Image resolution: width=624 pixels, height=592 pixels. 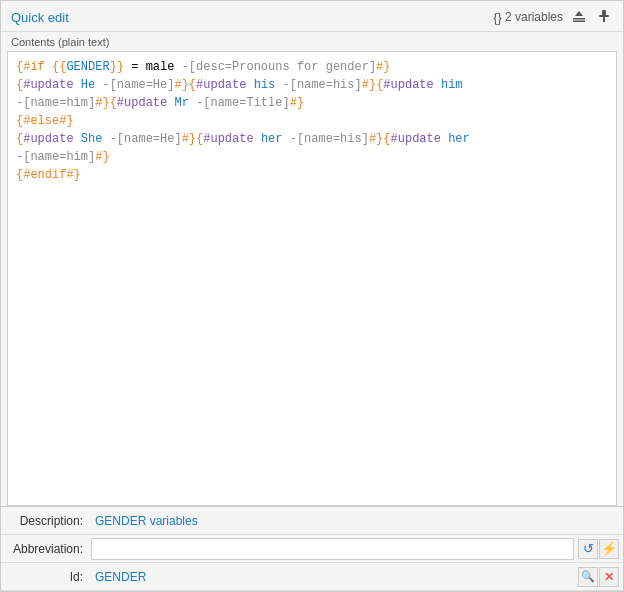 What do you see at coordinates (332, 549) in the screenshot?
I see `abbreviation-input` at bounding box center [332, 549].